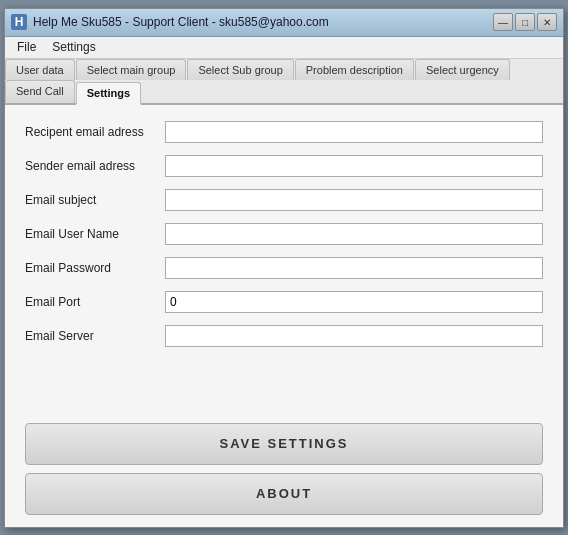 This screenshot has height=535, width=568. What do you see at coordinates (354, 132) in the screenshot?
I see `input-recipient-email` at bounding box center [354, 132].